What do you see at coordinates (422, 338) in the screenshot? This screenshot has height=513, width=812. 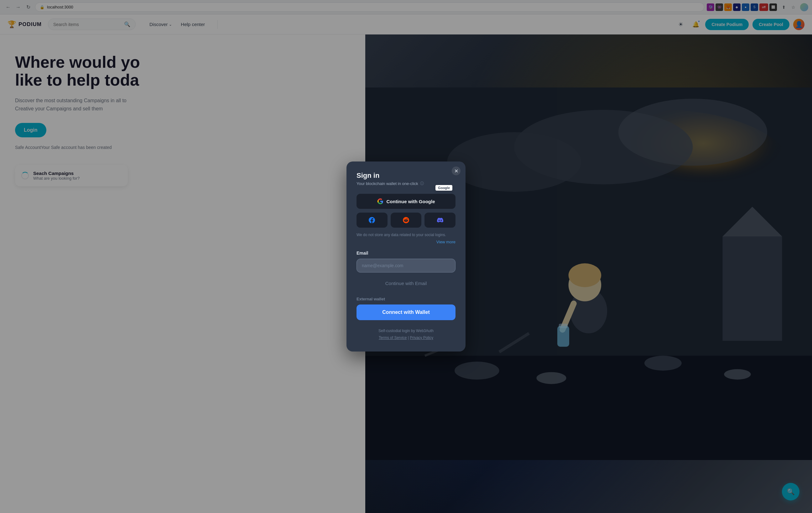 I see `privacy-policy-link: Privacy Policy` at bounding box center [422, 338].